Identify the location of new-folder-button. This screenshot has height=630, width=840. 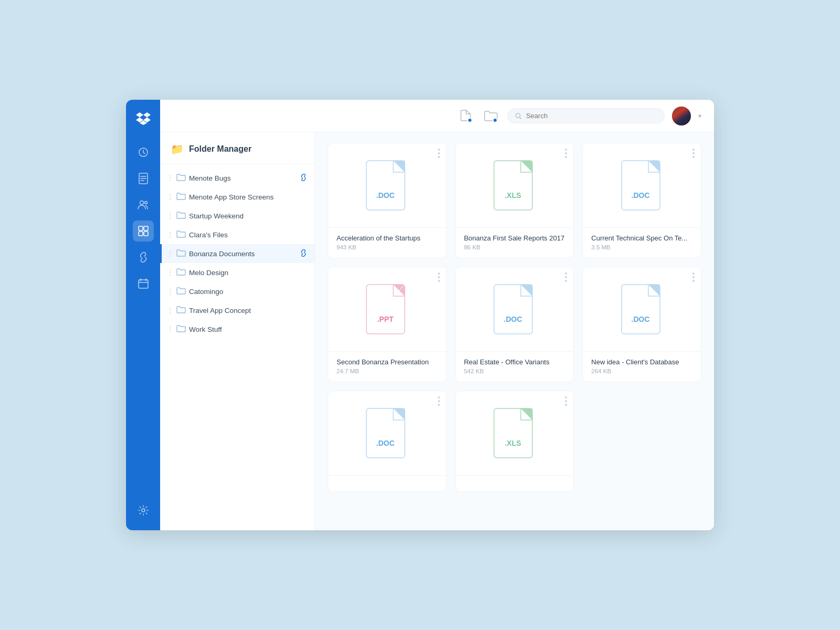
(491, 116).